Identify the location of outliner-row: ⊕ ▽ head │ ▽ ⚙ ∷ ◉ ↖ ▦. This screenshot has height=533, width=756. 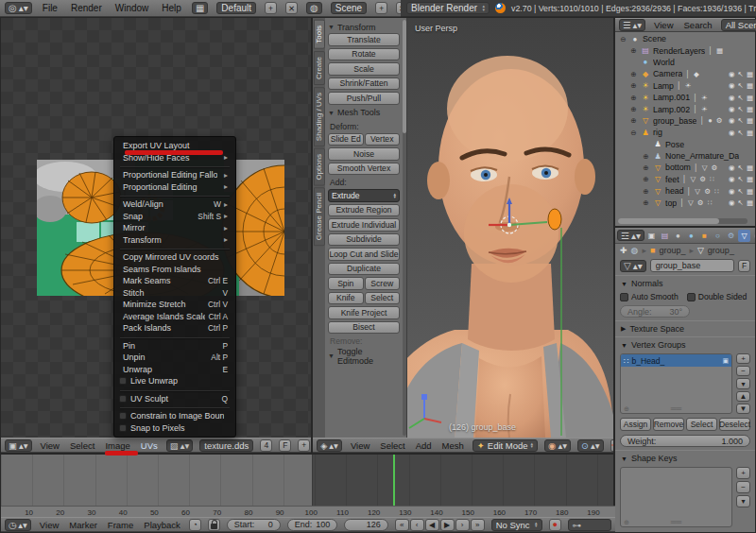
(685, 191).